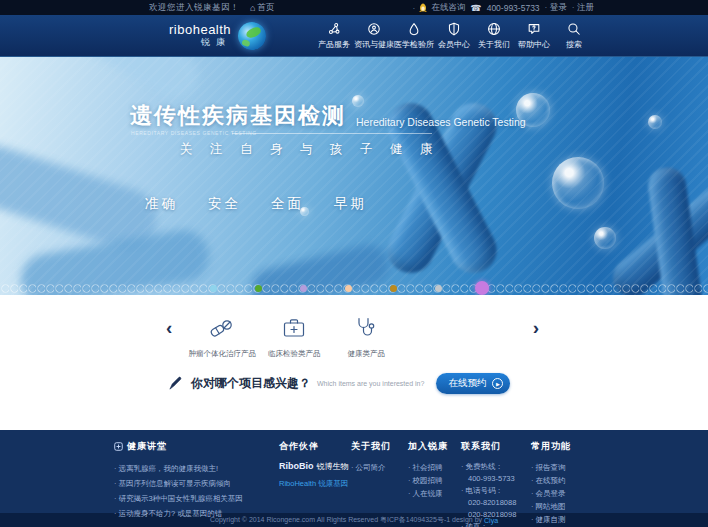  I want to click on footer-heading: 关于我们, so click(371, 446).